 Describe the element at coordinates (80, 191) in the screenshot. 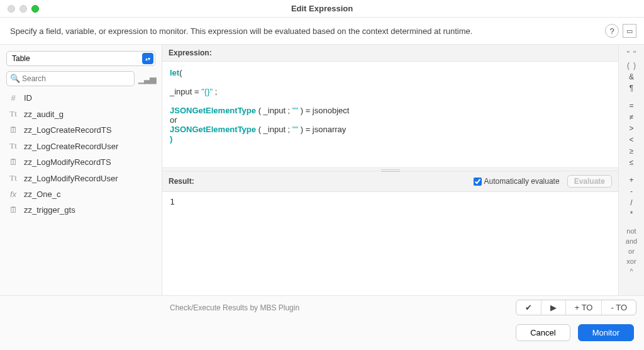

I see `field-list: #ID Ttzz_audit_g 🗓zz_LogCreateRecordTS T…` at that location.